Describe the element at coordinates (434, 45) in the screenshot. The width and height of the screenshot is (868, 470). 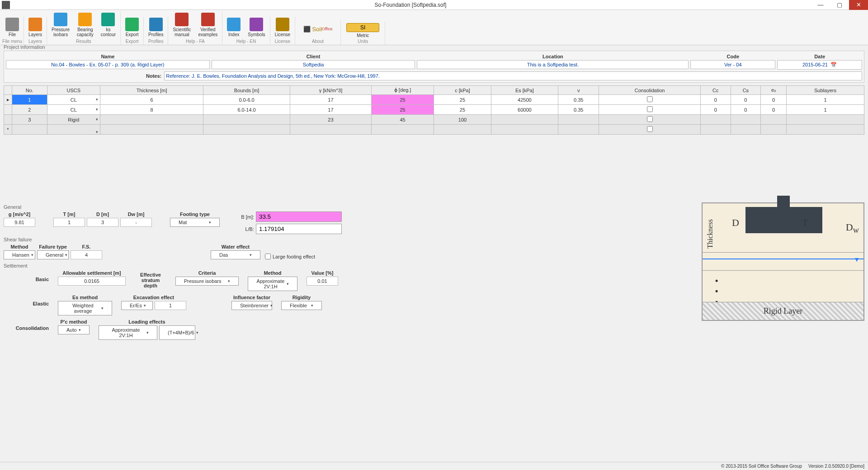
I see `project-info-header: Project information` at that location.